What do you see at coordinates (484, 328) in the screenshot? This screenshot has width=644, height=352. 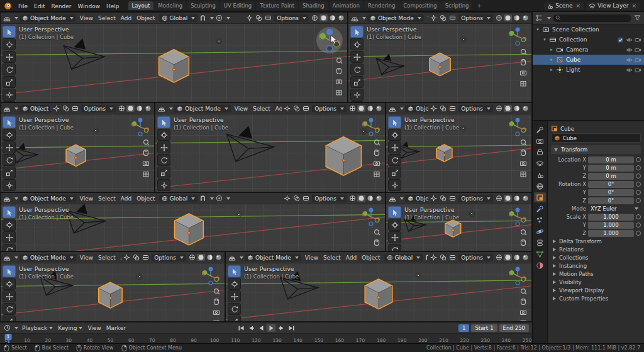 I see `frame-start-field: Start1` at bounding box center [484, 328].